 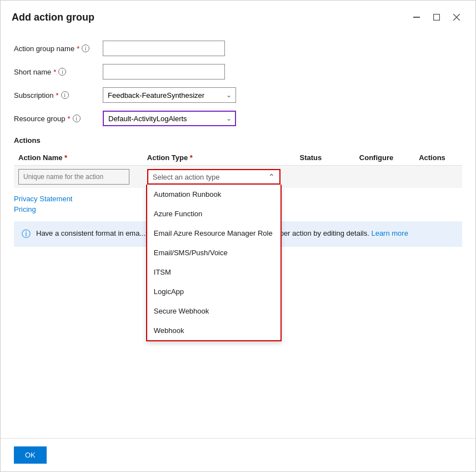 What do you see at coordinates (62, 72) in the screenshot?
I see `short-name-info-icon: i` at bounding box center [62, 72].